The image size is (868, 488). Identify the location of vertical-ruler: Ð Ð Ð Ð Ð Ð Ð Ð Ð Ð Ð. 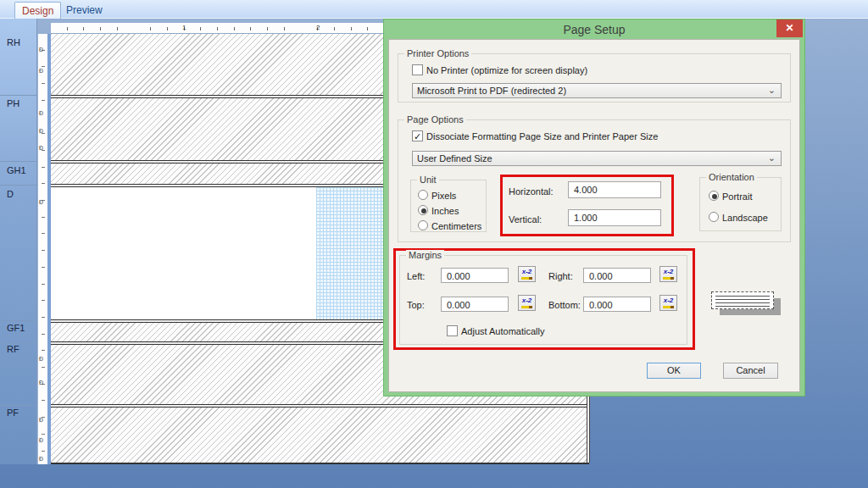
(42, 249).